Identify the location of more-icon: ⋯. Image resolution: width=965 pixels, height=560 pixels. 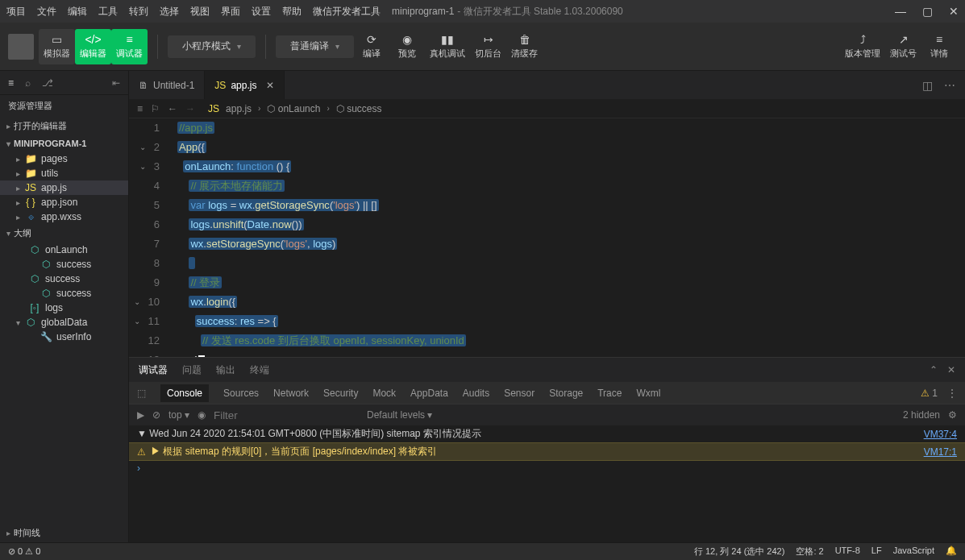
(950, 85).